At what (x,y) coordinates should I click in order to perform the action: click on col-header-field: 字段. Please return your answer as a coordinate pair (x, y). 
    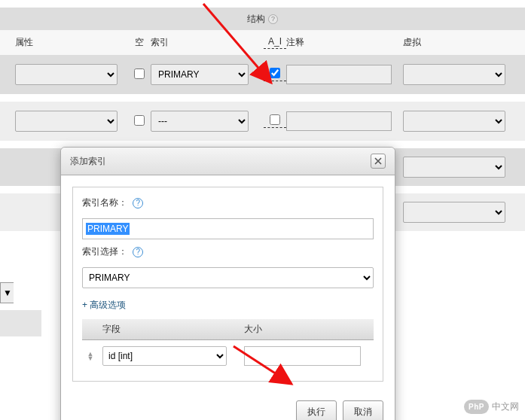
    Looking at the image, I should click on (169, 330).